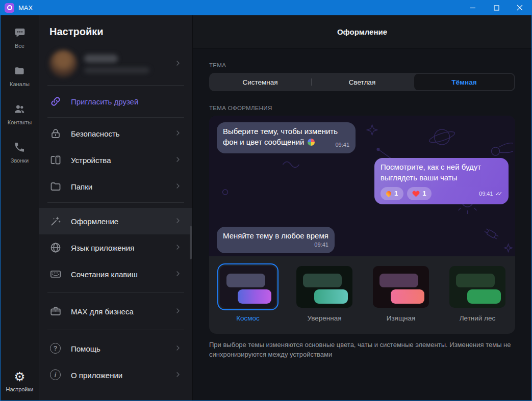 This screenshot has width=532, height=401. Describe the element at coordinates (122, 160) in the screenshot. I see `devices-label: Устройства` at that location.